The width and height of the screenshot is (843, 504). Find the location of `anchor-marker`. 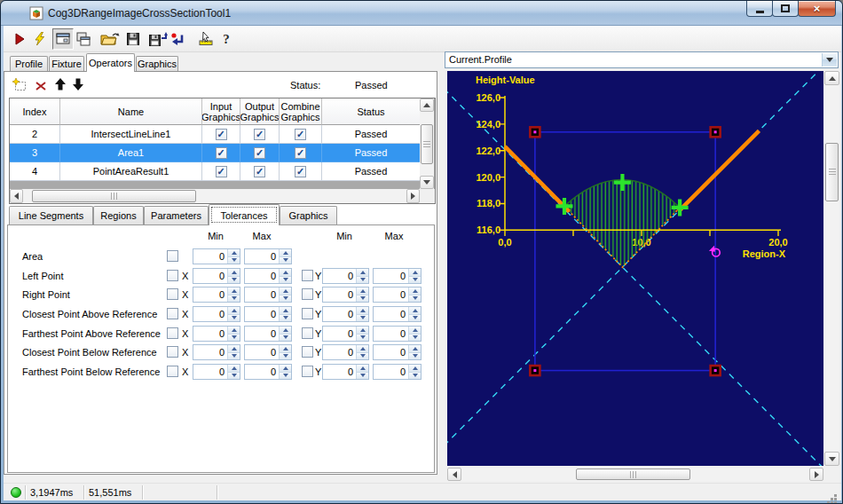

anchor-marker is located at coordinates (714, 251).